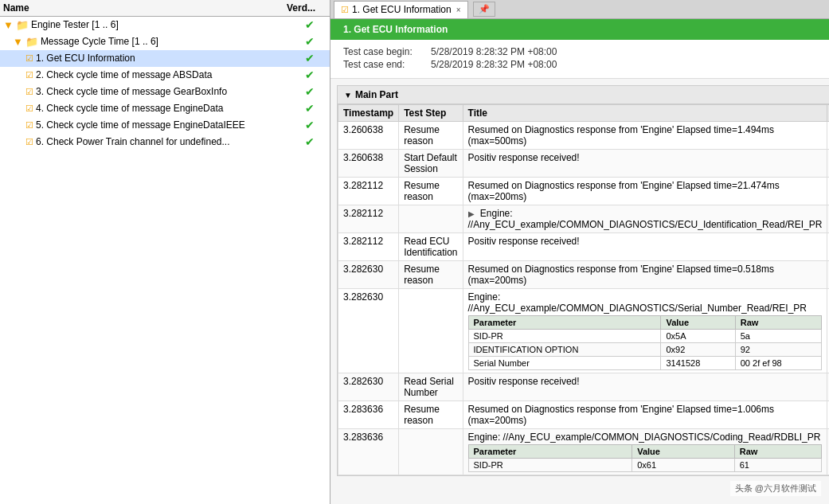  Describe the element at coordinates (401, 10) in the screenshot. I see `tab-label: 1. Get ECU Information` at that location.